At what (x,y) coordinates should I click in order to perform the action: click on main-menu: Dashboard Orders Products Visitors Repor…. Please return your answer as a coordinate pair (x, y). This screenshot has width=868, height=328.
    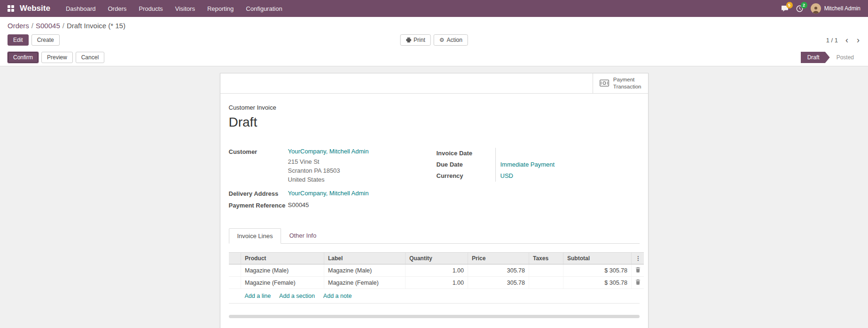
    Looking at the image, I should click on (174, 8).